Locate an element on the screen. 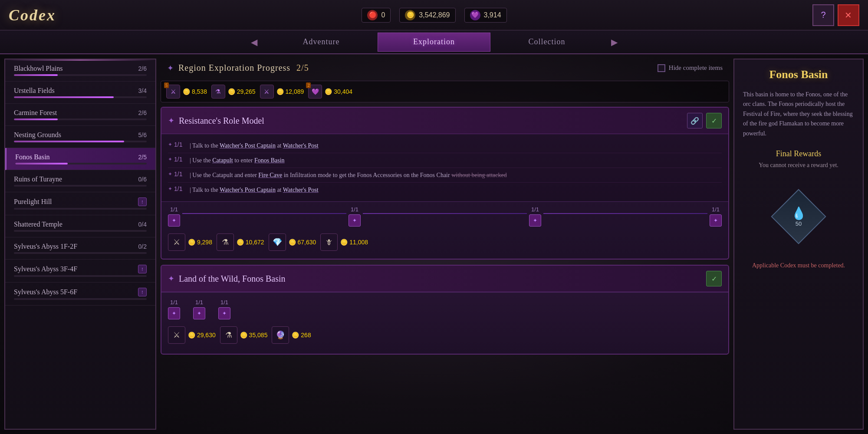 Image resolution: width=868 pixels, height=434 pixels. resource-icon-2: ⚔ is located at coordinates (267, 92).